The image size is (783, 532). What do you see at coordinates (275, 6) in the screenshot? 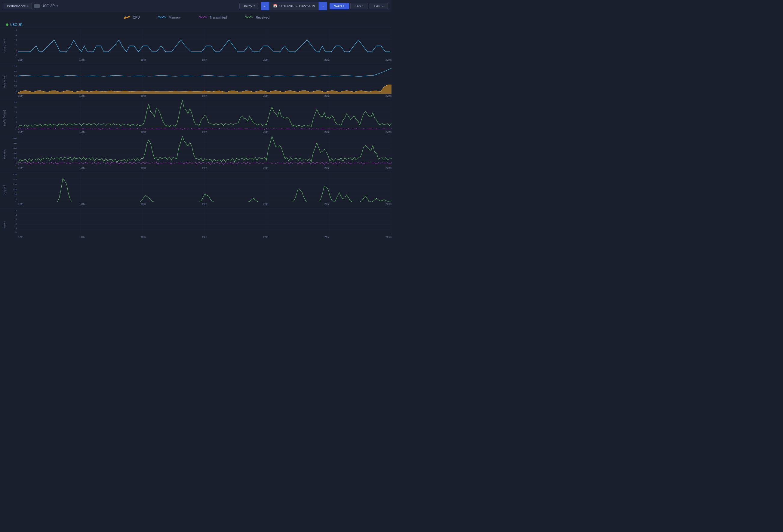
I see `calendar-icon: 📅` at bounding box center [275, 6].